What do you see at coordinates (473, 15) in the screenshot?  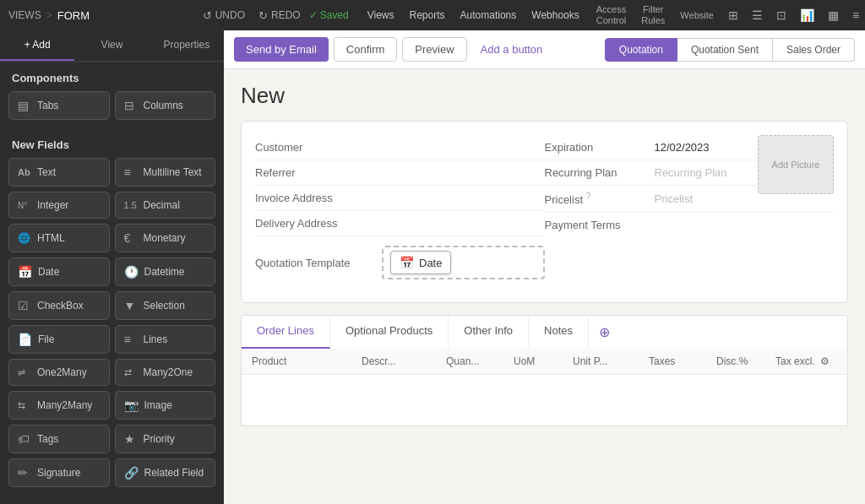 I see `top-bar-menu: Views Reports Automations Webhooks` at bounding box center [473, 15].